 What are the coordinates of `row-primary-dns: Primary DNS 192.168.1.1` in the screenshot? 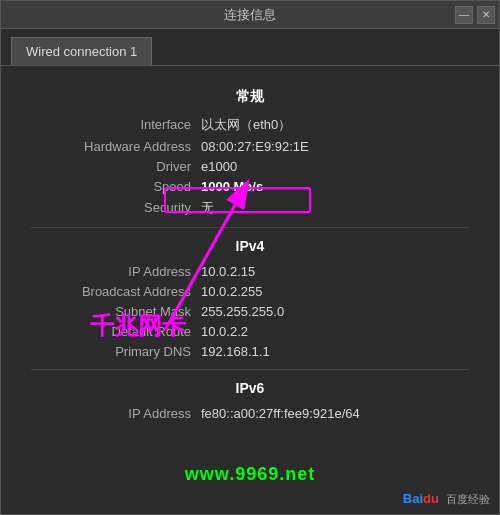 It's located at (250, 352).